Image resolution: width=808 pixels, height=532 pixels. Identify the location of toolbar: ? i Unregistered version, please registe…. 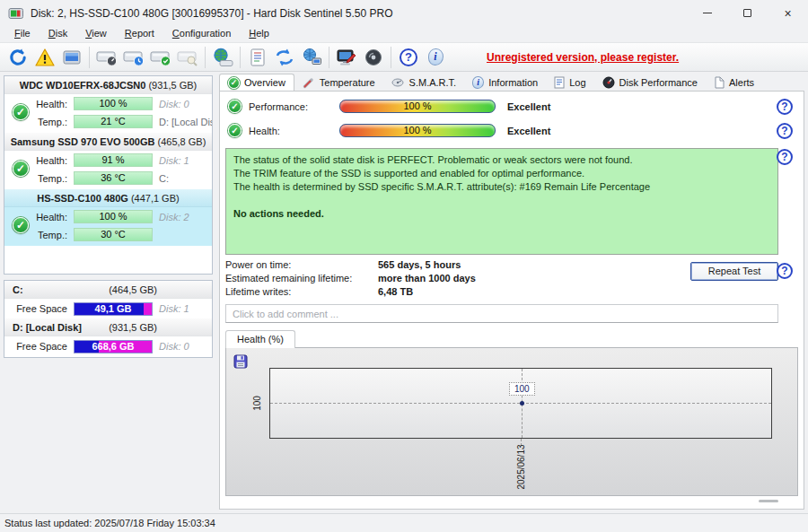
(404, 57).